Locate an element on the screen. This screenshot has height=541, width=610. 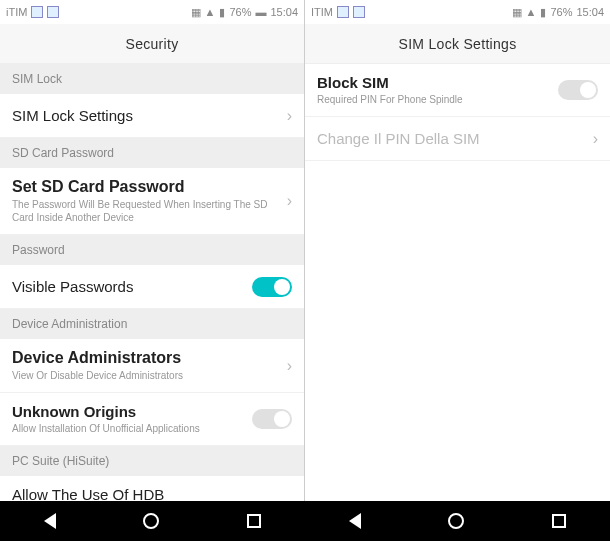
carrier-label: iTIM is located at coordinates (16, 12).